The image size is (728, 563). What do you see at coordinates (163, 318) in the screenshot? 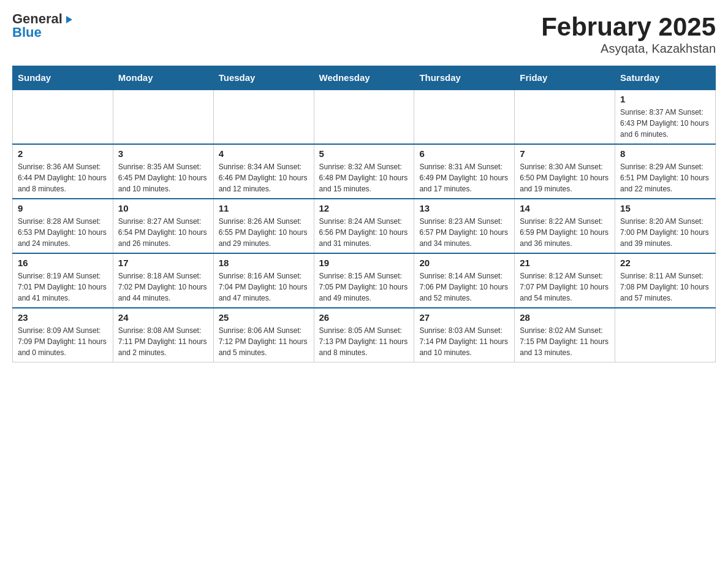
I see `day-number: 24` at bounding box center [163, 318].